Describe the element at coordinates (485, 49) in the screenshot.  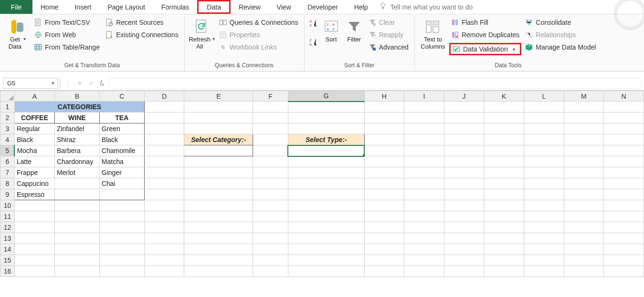
I see `data-validation-button: Data Validation` at that location.